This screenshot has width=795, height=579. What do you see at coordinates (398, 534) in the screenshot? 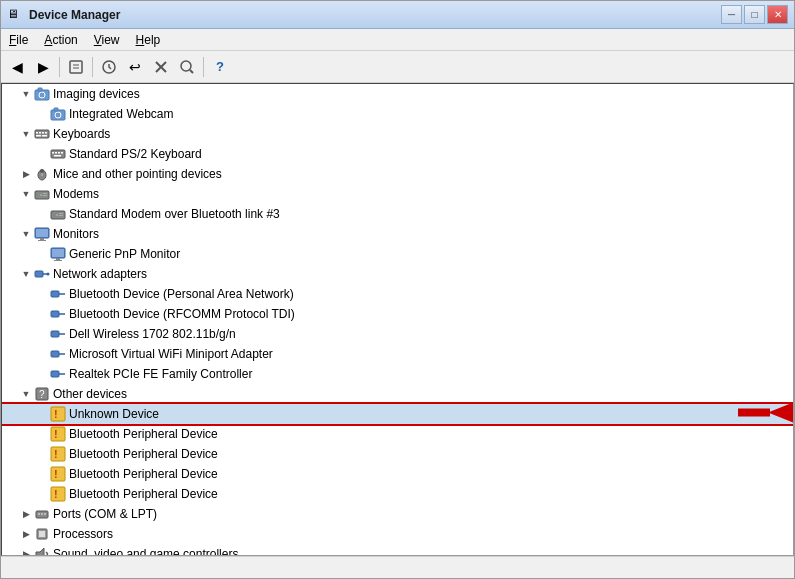
I see `tree-node-processors: ▶ Processors` at bounding box center [398, 534].